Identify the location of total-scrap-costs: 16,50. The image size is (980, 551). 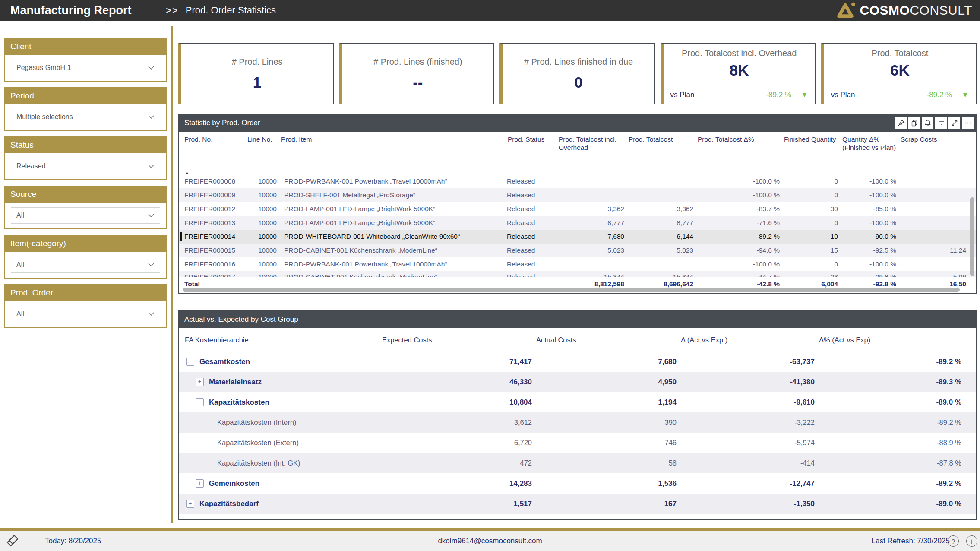
(932, 284).